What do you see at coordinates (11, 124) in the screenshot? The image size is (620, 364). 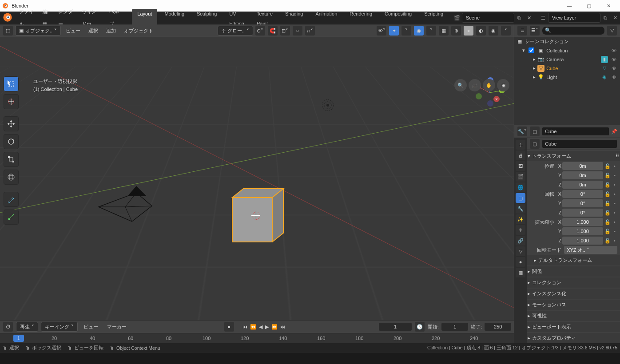 I see `tool-move` at bounding box center [11, 124].